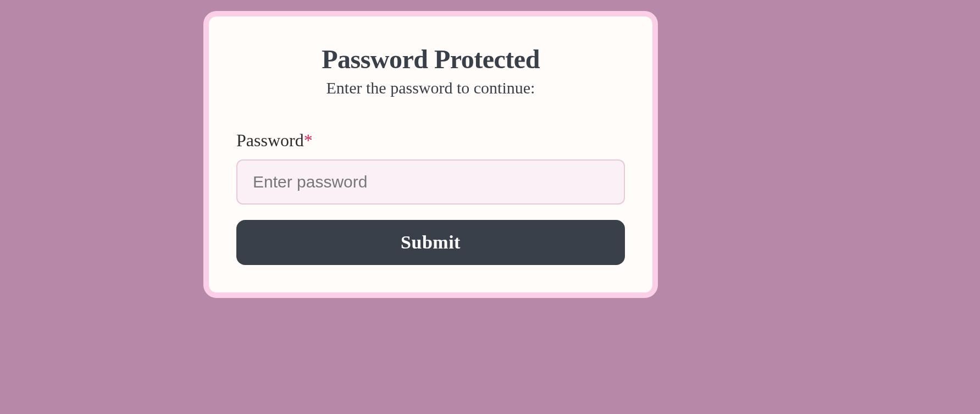  Describe the element at coordinates (431, 59) in the screenshot. I see `card-title: Password Protected` at that location.